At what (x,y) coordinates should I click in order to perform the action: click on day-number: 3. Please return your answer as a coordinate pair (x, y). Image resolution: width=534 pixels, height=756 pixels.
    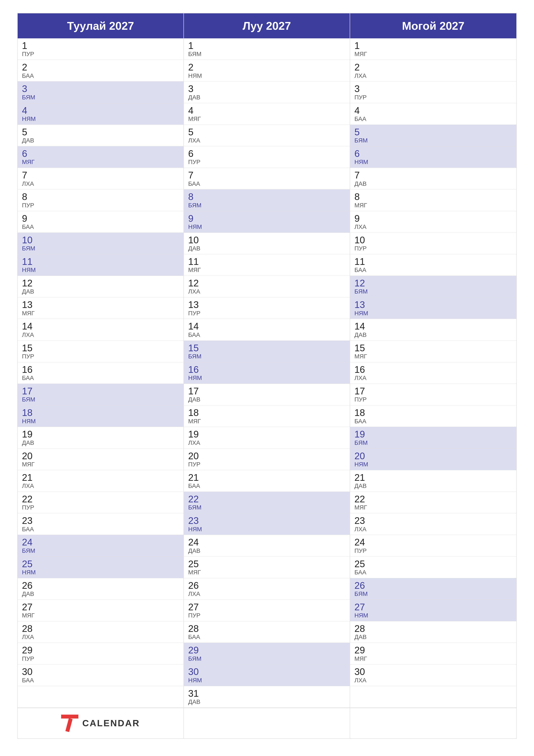
    Looking at the image, I should click on (101, 89).